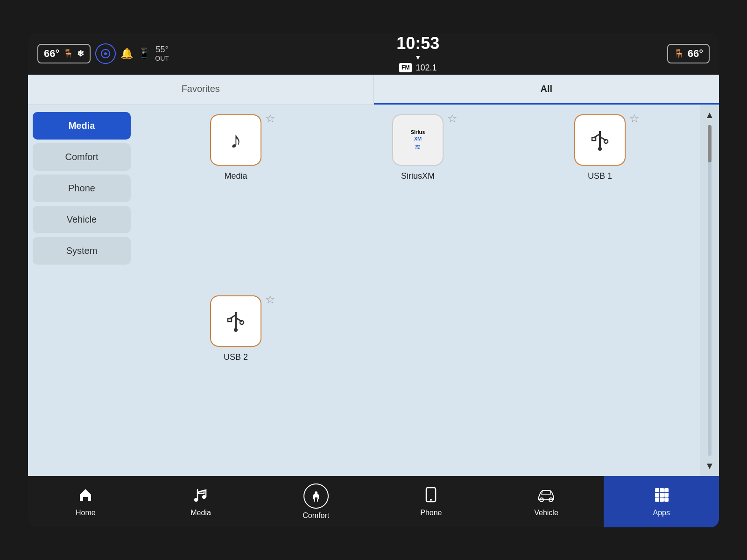  I want to click on music-note-icon: ♪, so click(236, 140).